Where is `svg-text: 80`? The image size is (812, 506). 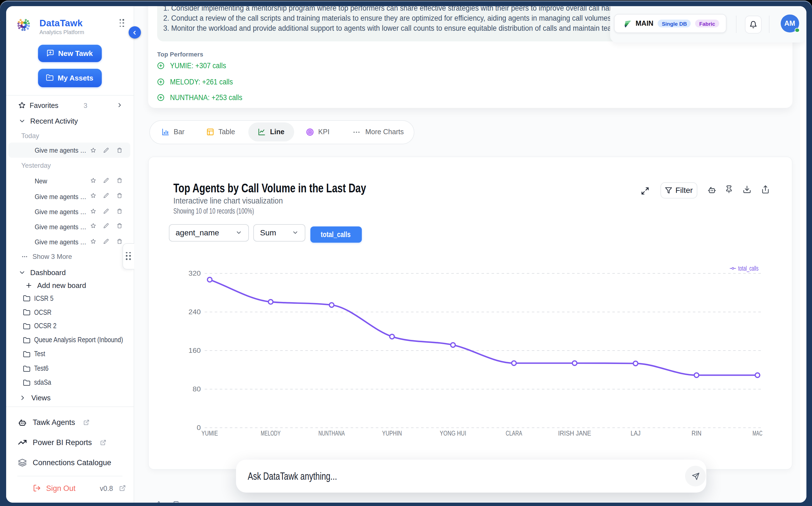 svg-text: 80 is located at coordinates (197, 389).